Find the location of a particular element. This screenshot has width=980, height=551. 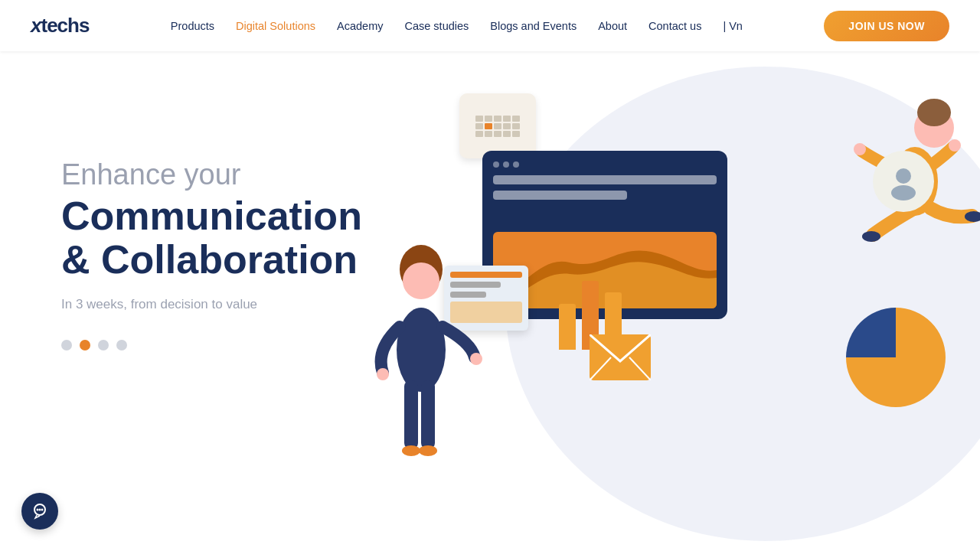

hero-headline-line1: Communication is located at coordinates (211, 216).